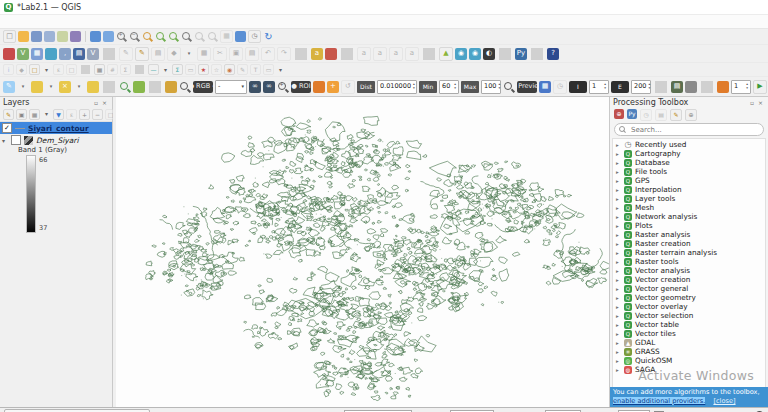  Describe the element at coordinates (689, 144) in the screenshot. I see `toolbox-group-recently-used: ▸ ◷ Recently used` at that location.